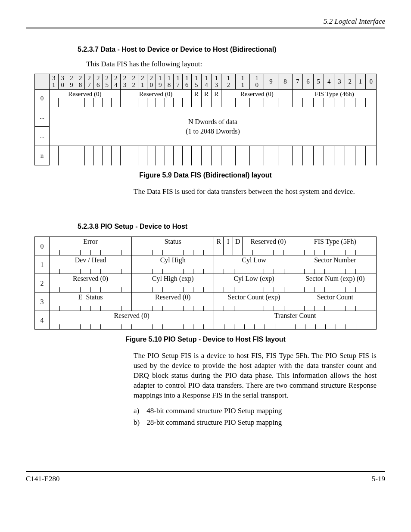 The image size is (411, 532). I want to click on data-fis-table: 3130292827262524232221201918171615141312…, so click(206, 120).